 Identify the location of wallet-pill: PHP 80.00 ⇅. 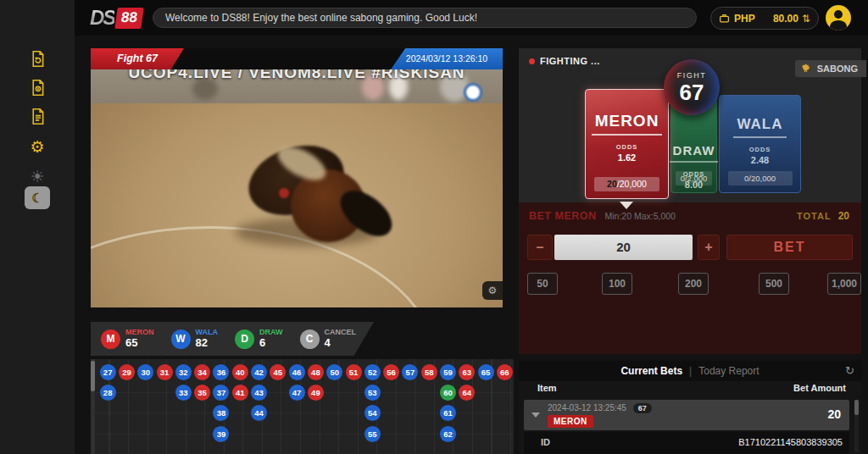
(765, 19).